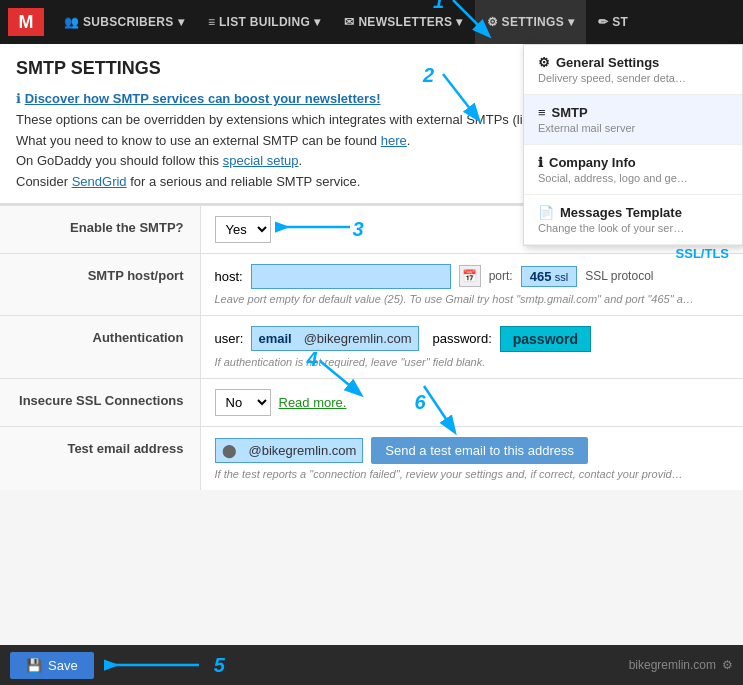 The image size is (743, 685). I want to click on annotation-5: 5, so click(220, 666).